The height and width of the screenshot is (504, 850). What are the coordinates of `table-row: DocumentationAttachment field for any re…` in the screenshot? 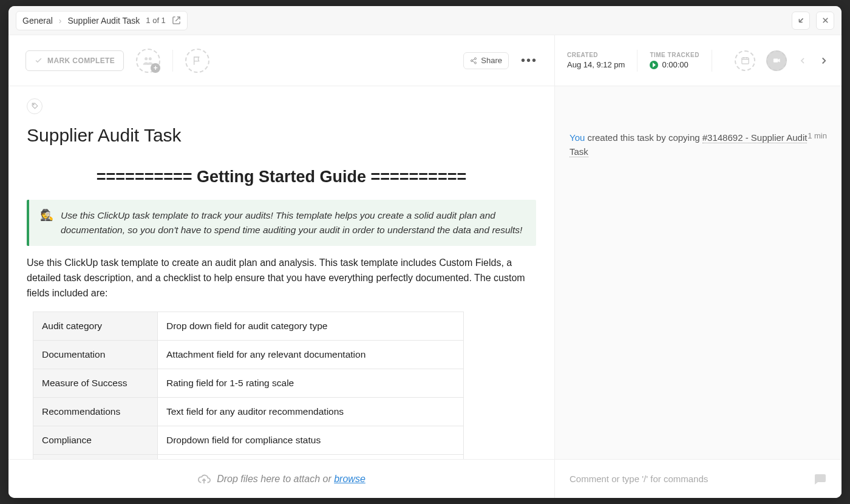 It's located at (249, 355).